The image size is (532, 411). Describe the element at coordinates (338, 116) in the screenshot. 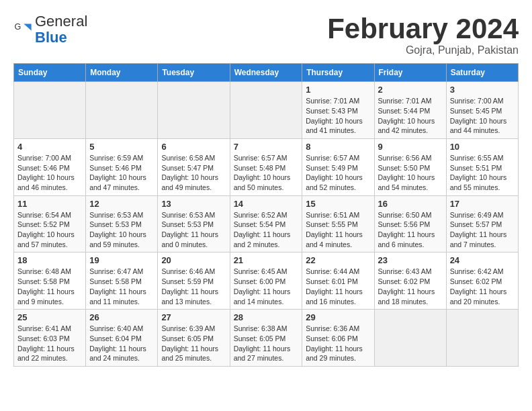

I see `day-info: Sunrise: 7:01 AMSunset: 5:43 PMDaylight:…` at that location.